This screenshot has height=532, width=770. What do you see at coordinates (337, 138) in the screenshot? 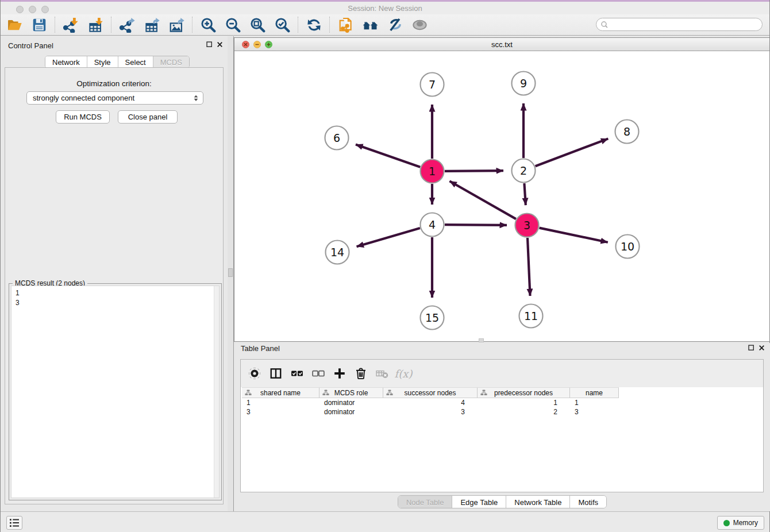
I see `node-6: 6` at bounding box center [337, 138].